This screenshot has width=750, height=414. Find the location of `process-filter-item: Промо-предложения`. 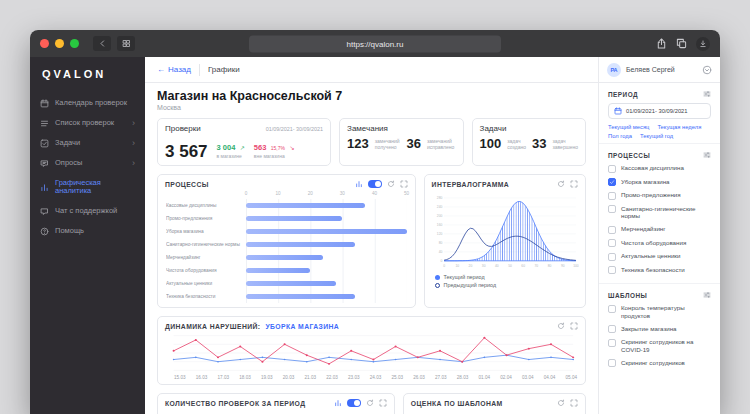

process-filter-item: Промо-предложения is located at coordinates (660, 196).